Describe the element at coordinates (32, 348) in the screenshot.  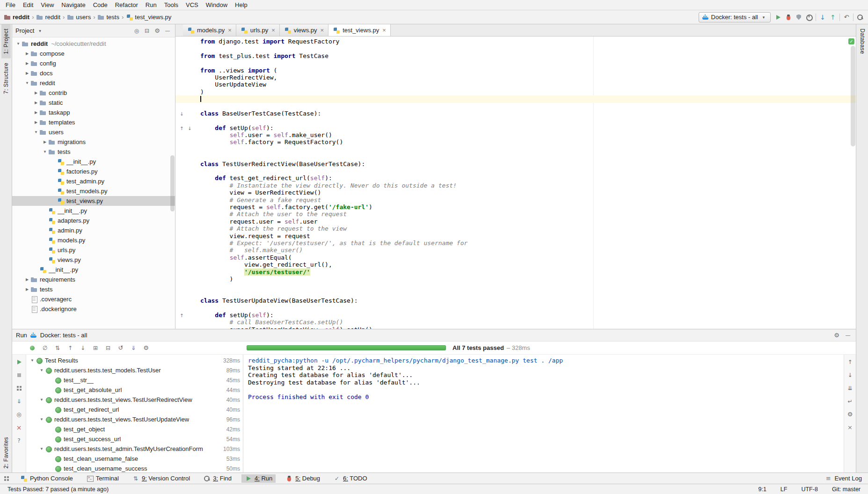
I see `show-passed-button` at that location.